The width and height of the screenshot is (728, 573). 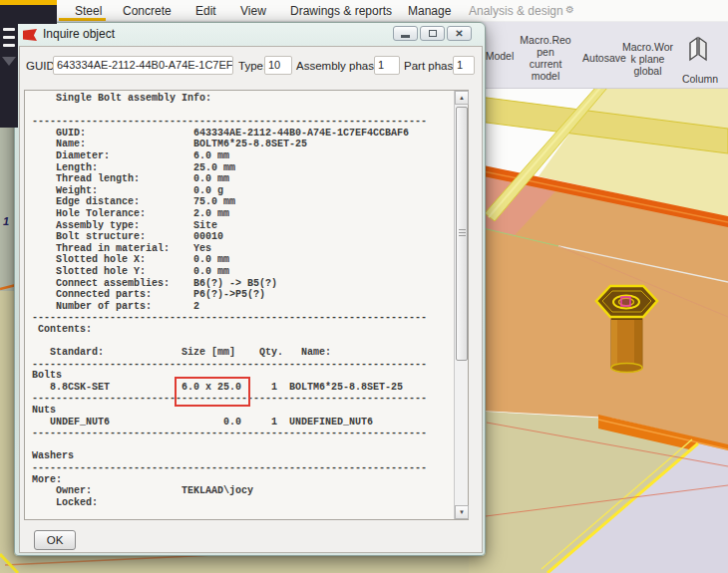 What do you see at coordinates (462, 512) in the screenshot?
I see `scroll-down-button: ▼` at bounding box center [462, 512].